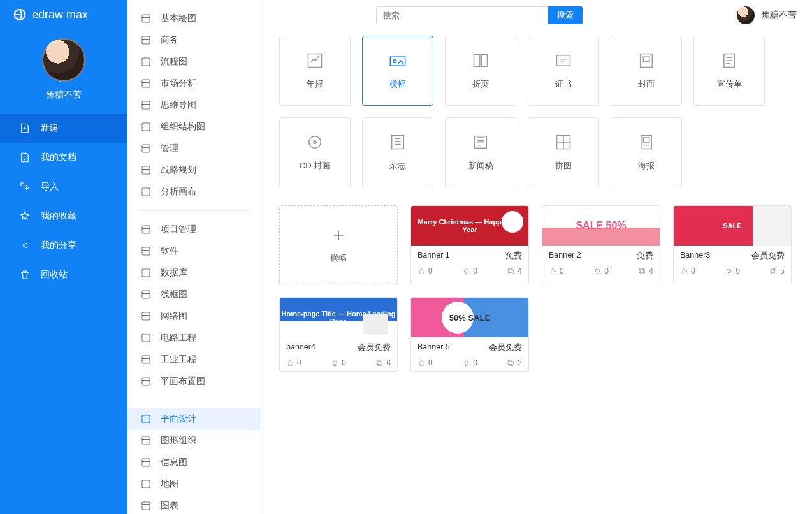  Describe the element at coordinates (146, 273) in the screenshot. I see `db-icon` at that location.